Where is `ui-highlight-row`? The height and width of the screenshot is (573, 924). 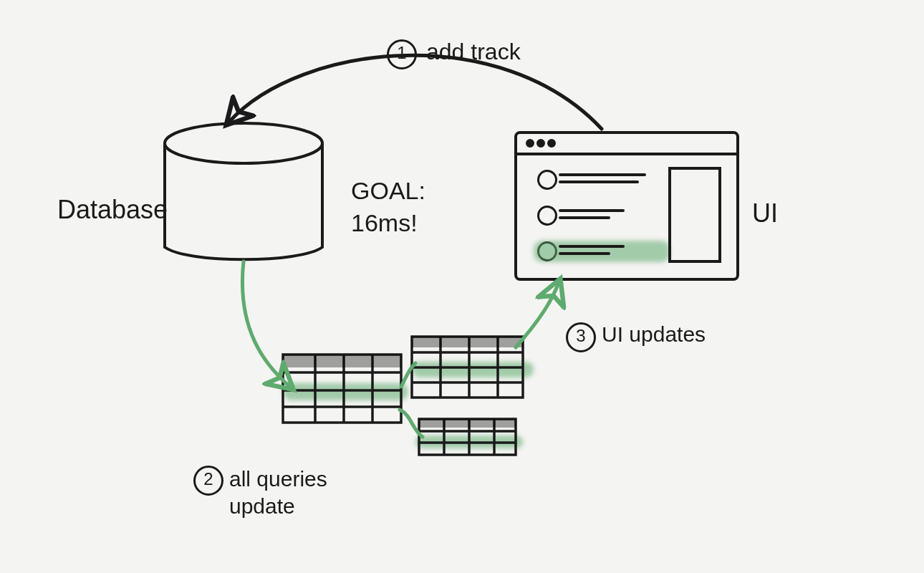
ui-highlight-row is located at coordinates (602, 251).